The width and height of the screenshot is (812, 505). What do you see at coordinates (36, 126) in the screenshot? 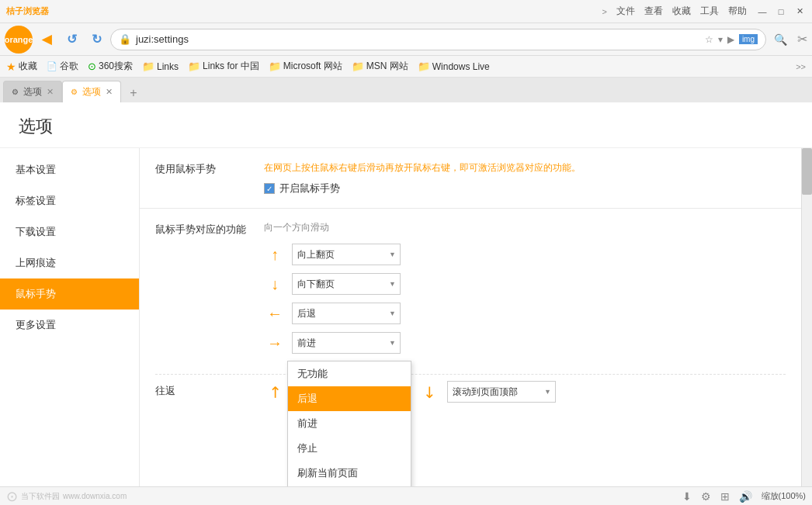
I see `page-title: 选项` at bounding box center [36, 126].